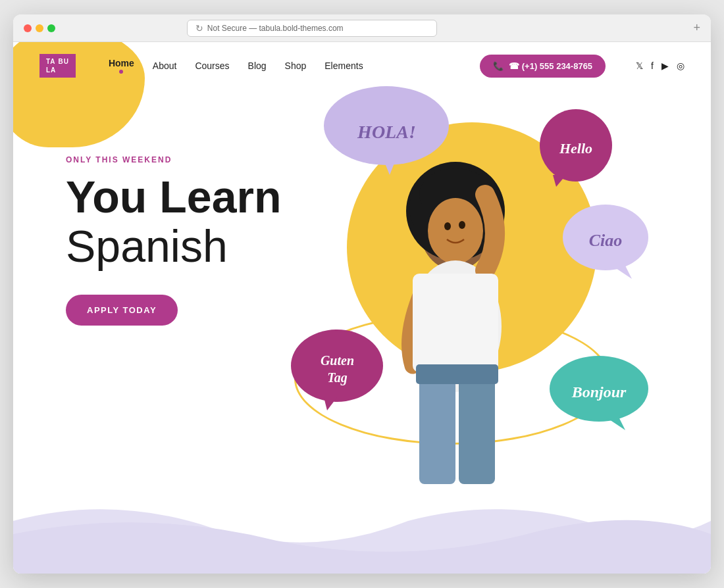  What do you see at coordinates (174, 222) in the screenshot?
I see `hero-title: You Learn Spanish` at bounding box center [174, 222].